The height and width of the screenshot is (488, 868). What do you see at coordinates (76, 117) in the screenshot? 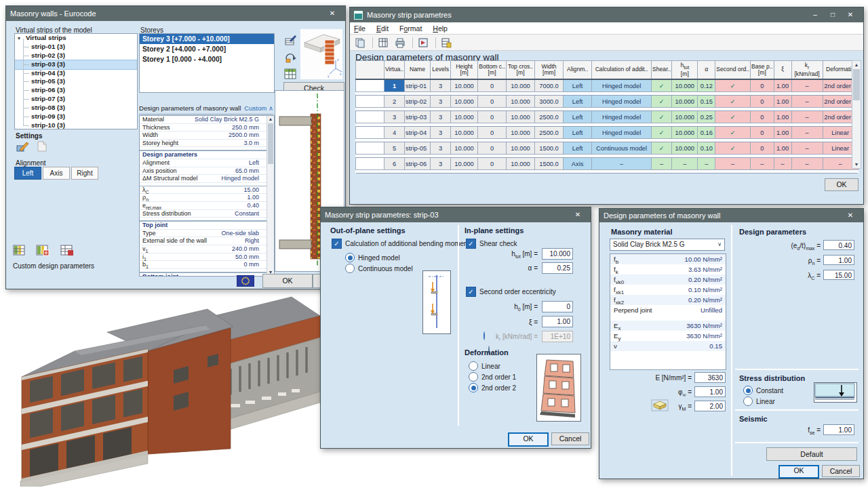
I see `tree-item-strip-09: strip-09 (3)` at bounding box center [76, 117].